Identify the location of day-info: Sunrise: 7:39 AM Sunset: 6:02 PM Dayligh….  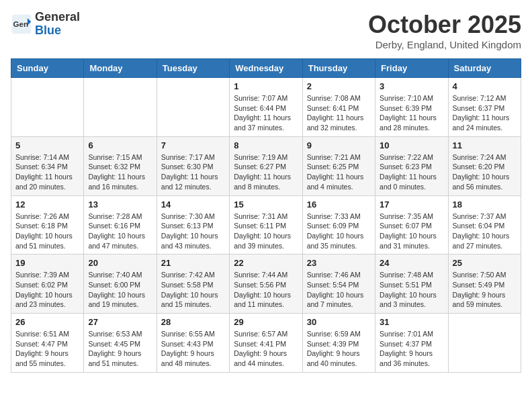
(47, 290).